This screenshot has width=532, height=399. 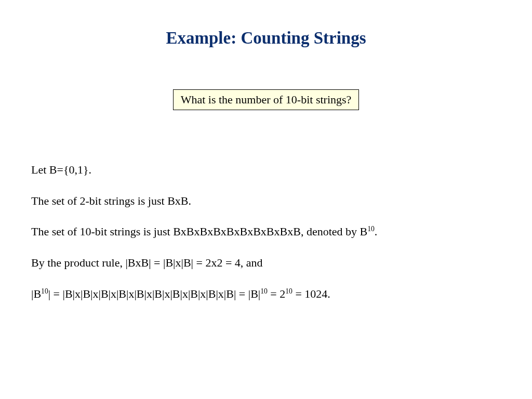 I want to click on p5-sup2: 10, so click(x=264, y=291).